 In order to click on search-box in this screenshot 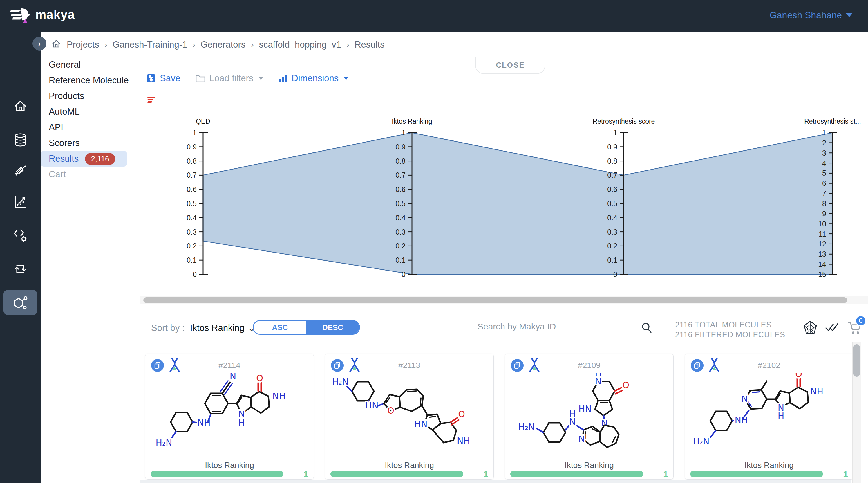, I will do `click(517, 328)`.